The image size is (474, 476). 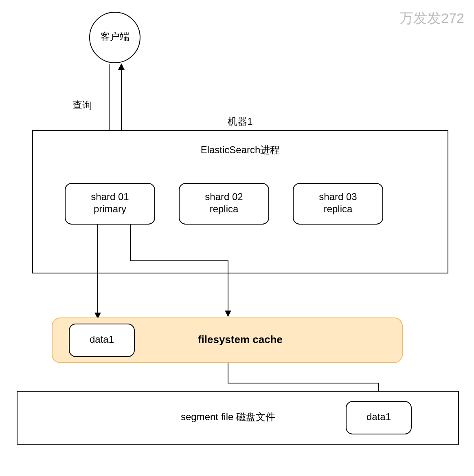 What do you see at coordinates (338, 196) in the screenshot?
I see `shard-03-line1: shard 03` at bounding box center [338, 196].